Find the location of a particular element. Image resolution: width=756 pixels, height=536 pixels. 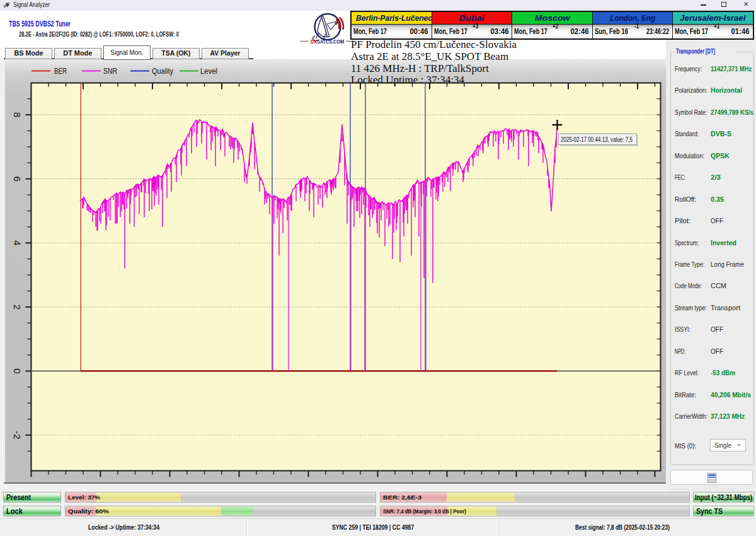

svg-text: 6 is located at coordinates (18, 178).